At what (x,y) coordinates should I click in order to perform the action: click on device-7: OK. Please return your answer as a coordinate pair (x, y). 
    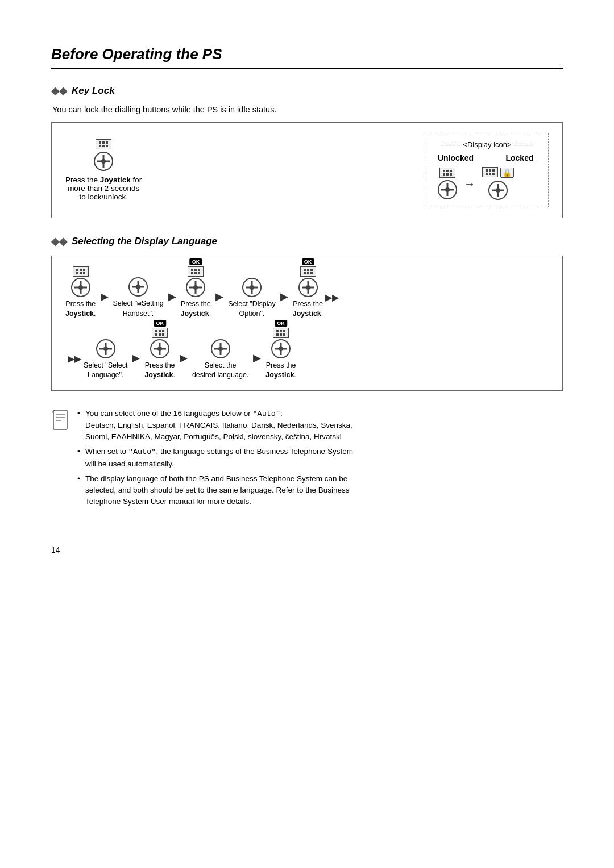
    Looking at the image, I should click on (160, 343).